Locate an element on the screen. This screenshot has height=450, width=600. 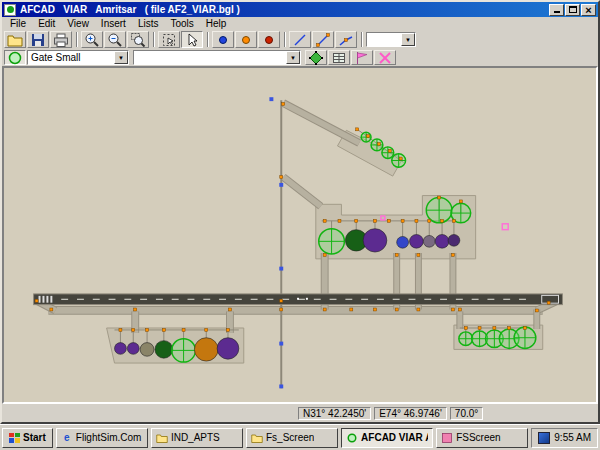
save-button is located at coordinates (38, 40).